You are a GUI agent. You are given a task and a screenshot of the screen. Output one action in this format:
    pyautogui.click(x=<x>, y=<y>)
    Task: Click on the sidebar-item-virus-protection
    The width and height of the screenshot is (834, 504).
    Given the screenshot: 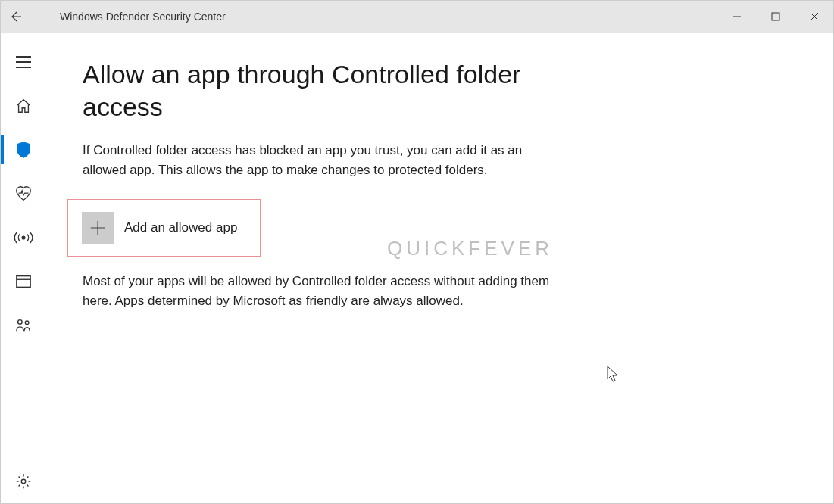 What is the action you would take?
    pyautogui.click(x=23, y=150)
    